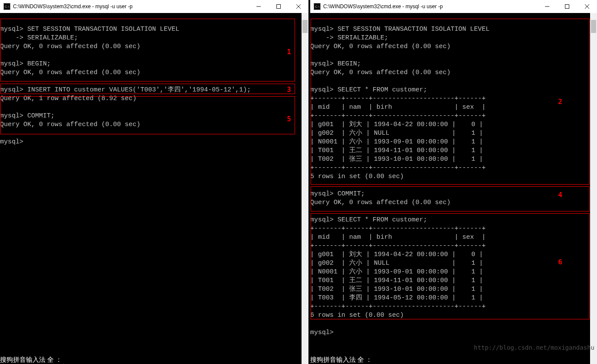 The image size is (597, 364). I want to click on scrollbar-right, so click(594, 188).